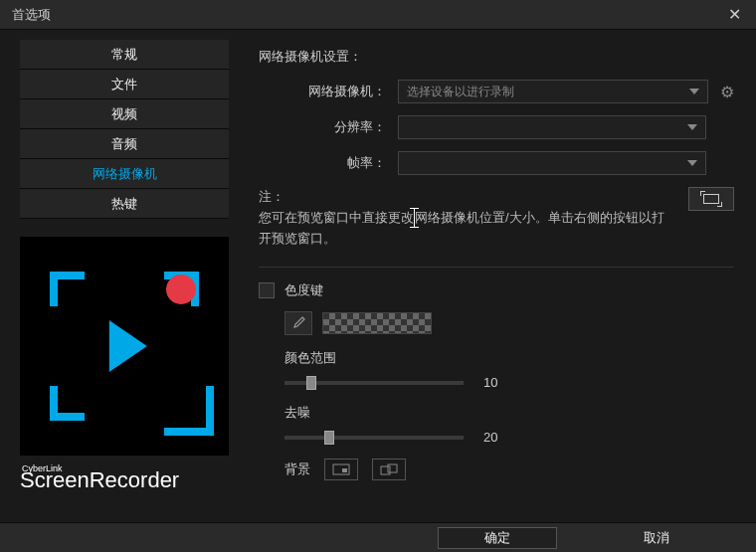  Describe the element at coordinates (181, 289) in the screenshot. I see `record-dot-icon` at that location.